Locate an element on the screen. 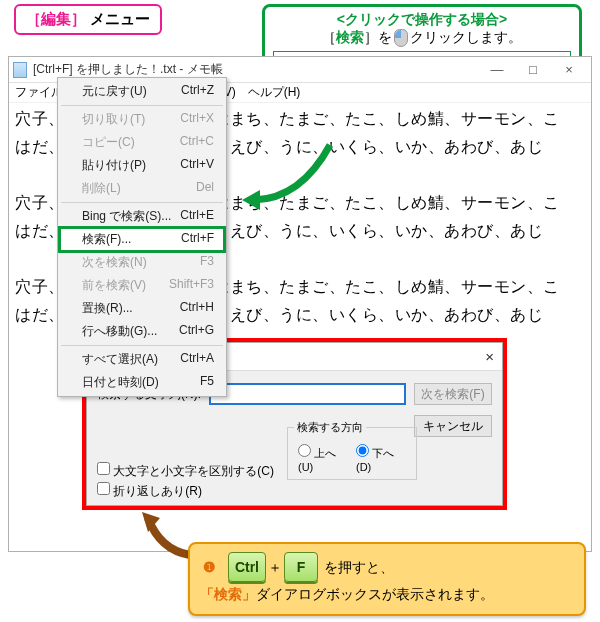 The width and height of the screenshot is (600, 622). menu-item: コピー(C)Ctrl+C is located at coordinates (142, 142).